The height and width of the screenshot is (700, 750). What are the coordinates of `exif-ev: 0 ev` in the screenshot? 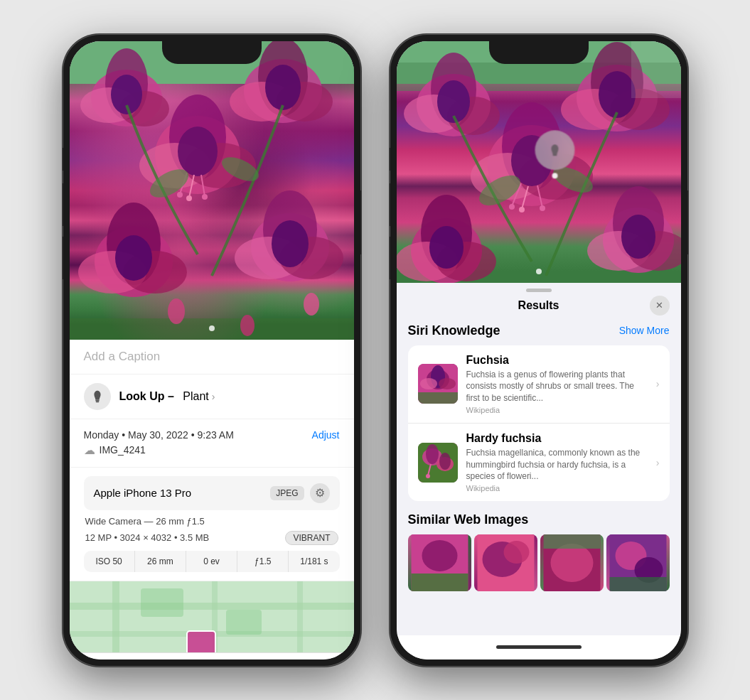 It's located at (212, 561).